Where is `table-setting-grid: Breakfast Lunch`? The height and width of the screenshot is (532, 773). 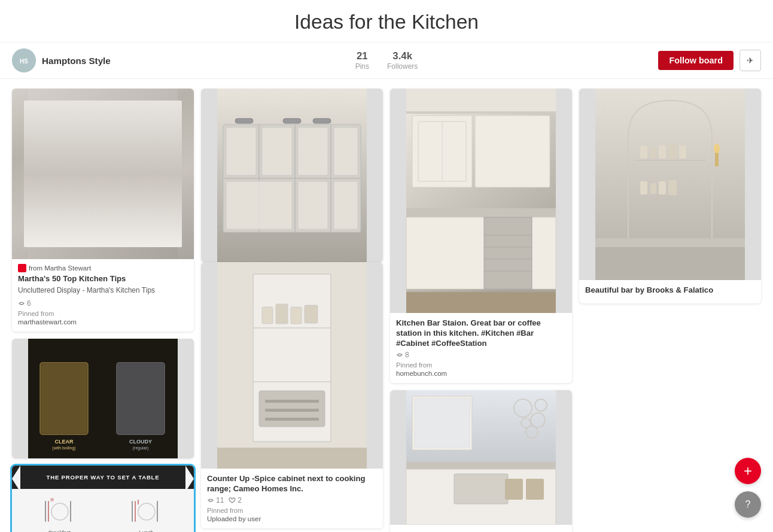
table-setting-grid: Breakfast Lunch is located at coordinates (103, 510).